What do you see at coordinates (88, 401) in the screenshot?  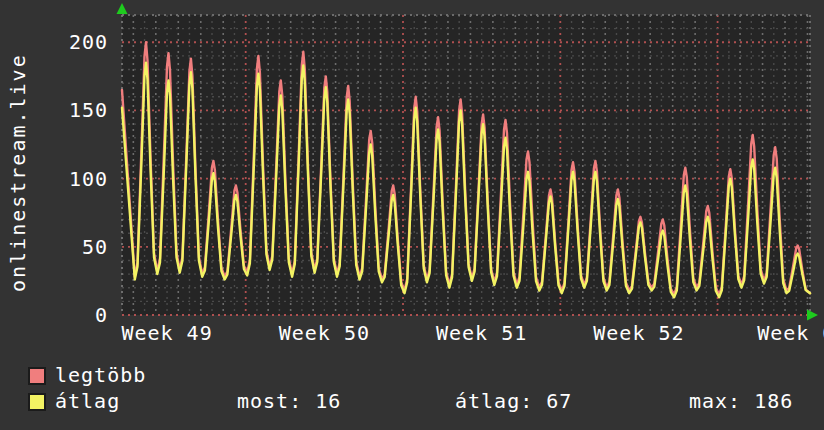 I see `legend-label-atlag: átlag` at bounding box center [88, 401].